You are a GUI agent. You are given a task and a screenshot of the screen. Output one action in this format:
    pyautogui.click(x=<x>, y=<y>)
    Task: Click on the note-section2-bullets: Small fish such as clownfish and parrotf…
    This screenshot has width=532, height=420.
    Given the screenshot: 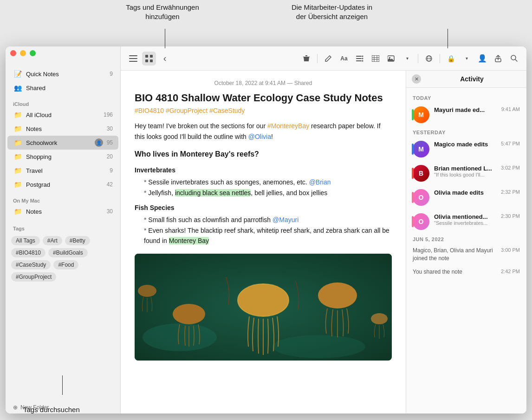 What is the action you would take?
    pyautogui.click(x=268, y=230)
    